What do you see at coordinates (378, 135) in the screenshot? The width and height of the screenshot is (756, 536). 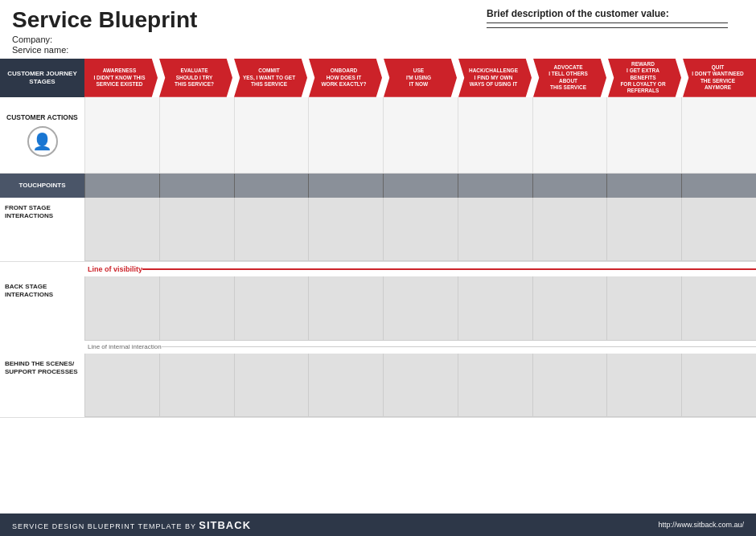 I see `customer-actions-row: Customer actions 👤` at bounding box center [378, 135].